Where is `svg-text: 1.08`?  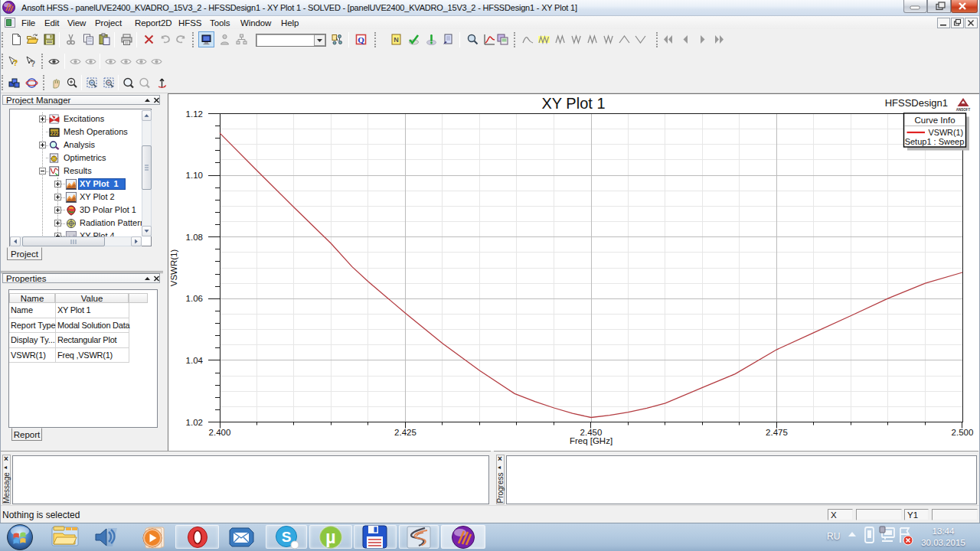 svg-text: 1.08 is located at coordinates (194, 237).